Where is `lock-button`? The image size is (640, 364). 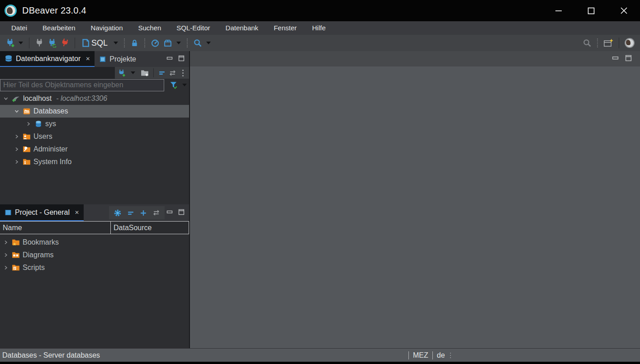 lock-button is located at coordinates (135, 43).